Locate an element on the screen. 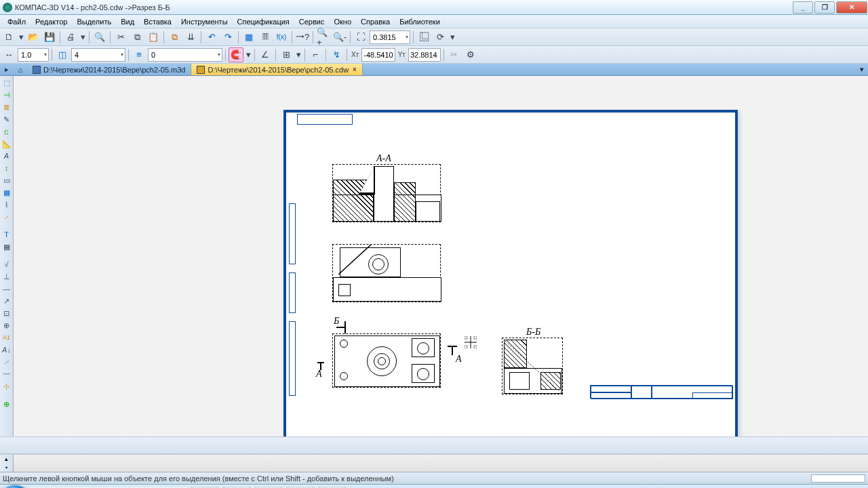 The image size is (868, 488). variables-button: 𝄜 is located at coordinates (265, 37).